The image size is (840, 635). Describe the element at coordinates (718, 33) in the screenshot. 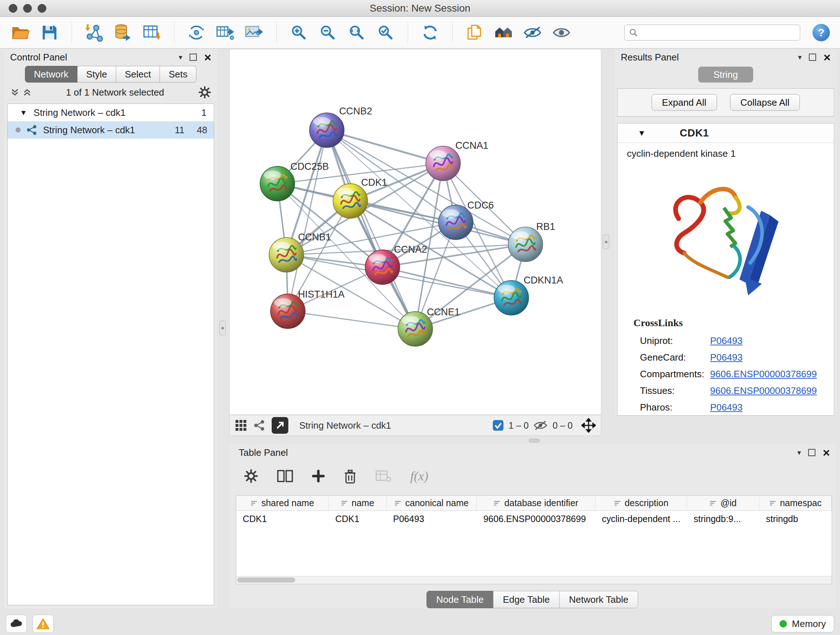

I see `search-input` at that location.